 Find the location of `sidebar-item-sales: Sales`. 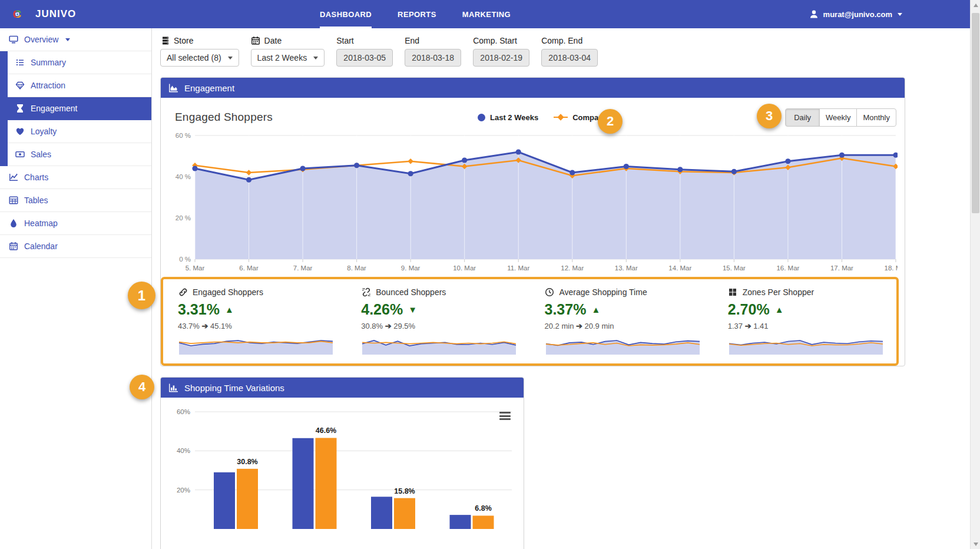

sidebar-item-sales: Sales is located at coordinates (80, 154).